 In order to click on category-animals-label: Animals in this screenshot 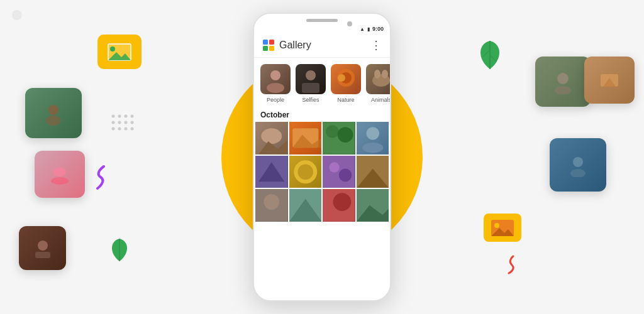, I will do `click(380, 100)`.